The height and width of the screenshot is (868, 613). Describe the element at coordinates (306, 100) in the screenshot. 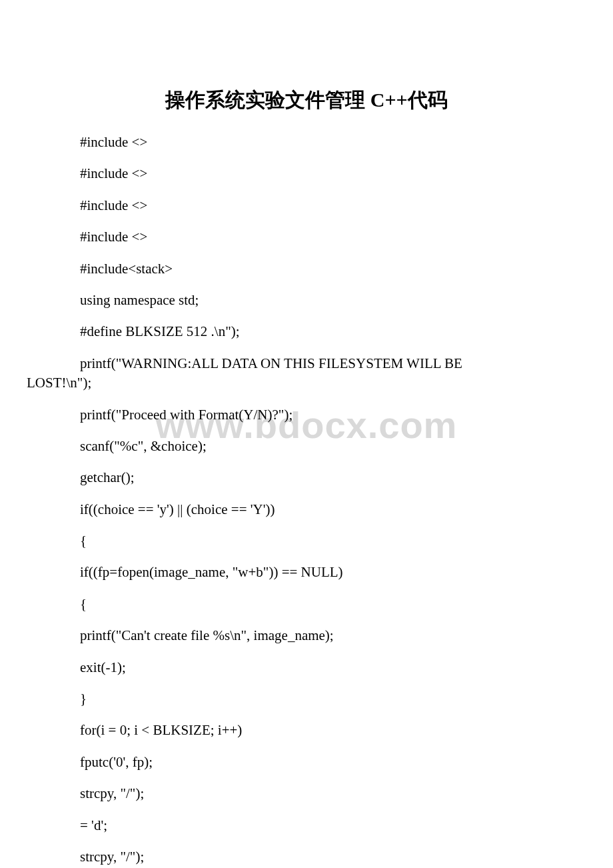

I see `document-title: 操作系统实验文件管理 C++代码` at that location.